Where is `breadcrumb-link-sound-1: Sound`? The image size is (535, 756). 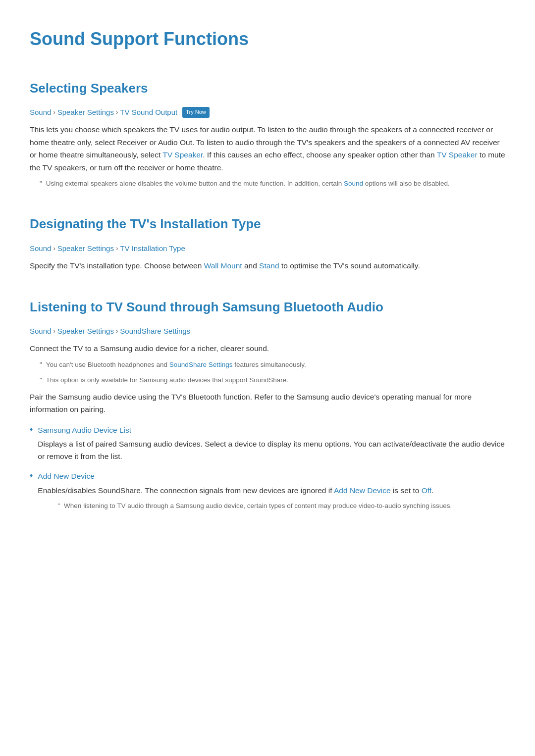
breadcrumb-link-sound-1: Sound is located at coordinates (41, 112).